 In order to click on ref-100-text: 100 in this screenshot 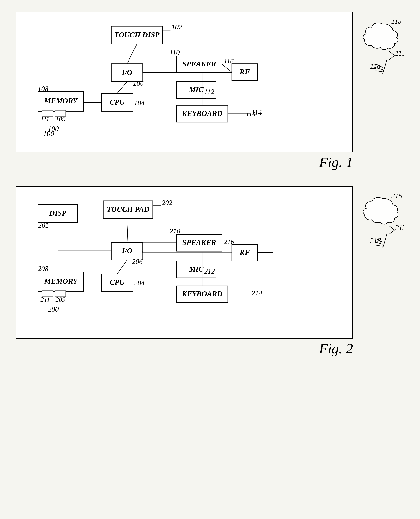, I will do `click(49, 134)`.